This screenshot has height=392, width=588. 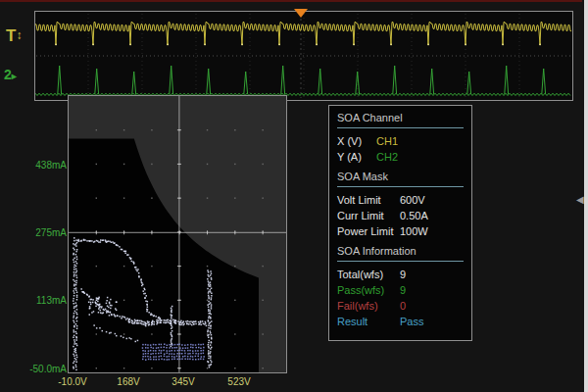 I want to click on right-arrow-icon: ▸, so click(x=14, y=76).